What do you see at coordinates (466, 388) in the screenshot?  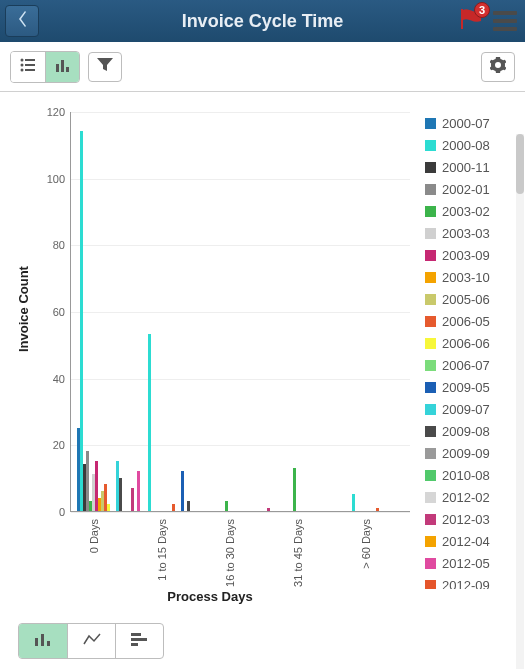 I see `legend-label: 2009-05` at bounding box center [466, 388].